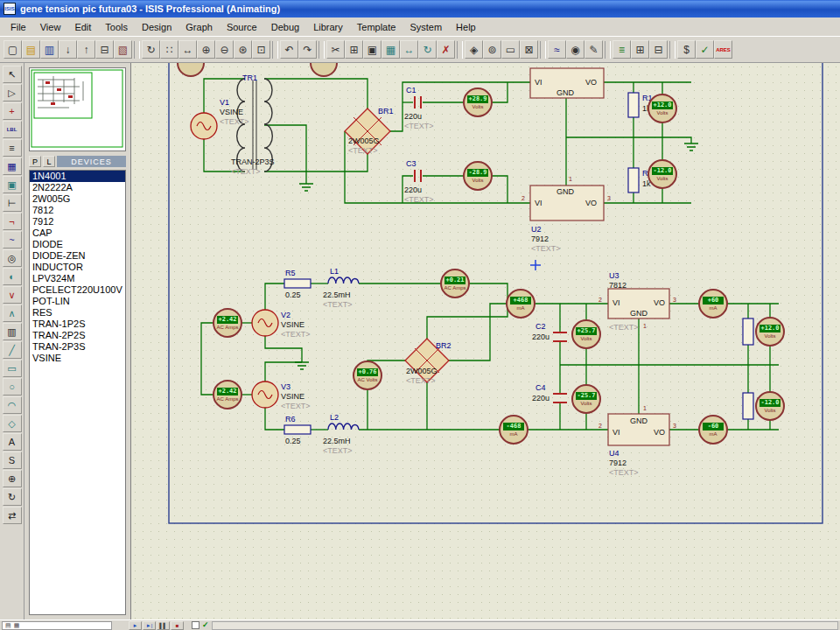  What do you see at coordinates (77, 278) in the screenshot?
I see `device-item-lpv324m: LPV324M` at bounding box center [77, 278].